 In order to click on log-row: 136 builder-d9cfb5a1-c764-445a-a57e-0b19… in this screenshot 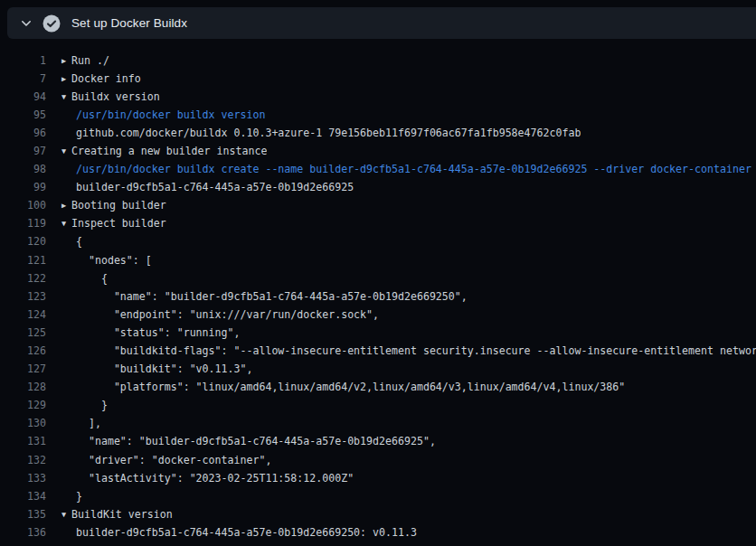, I will do `click(378, 532)`.